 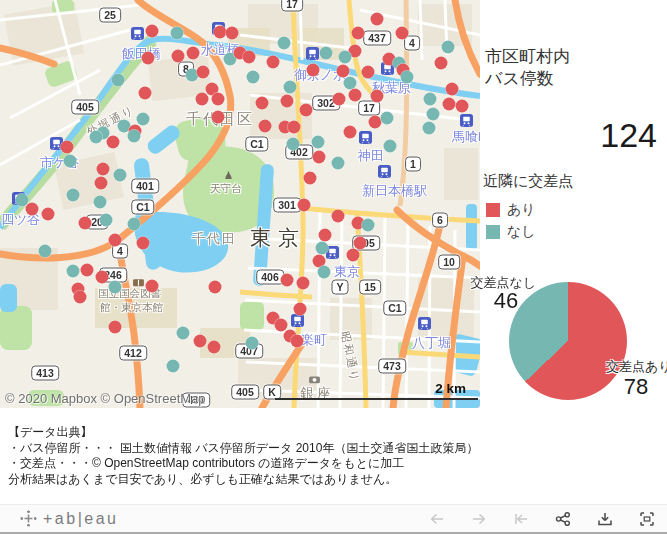 What do you see at coordinates (511, 232) in the screenshot?
I see `legend-item-nashi: なし` at bounding box center [511, 232].